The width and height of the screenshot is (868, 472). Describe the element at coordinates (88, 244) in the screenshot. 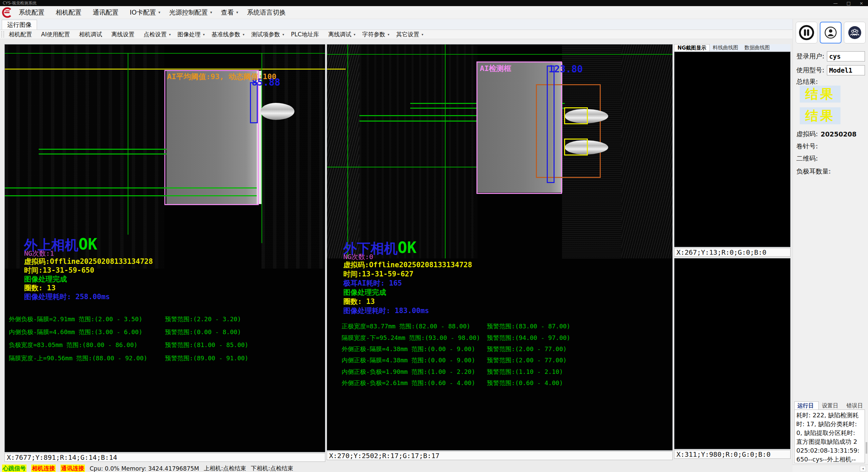

I see `camera-status-ok: OK` at that location.